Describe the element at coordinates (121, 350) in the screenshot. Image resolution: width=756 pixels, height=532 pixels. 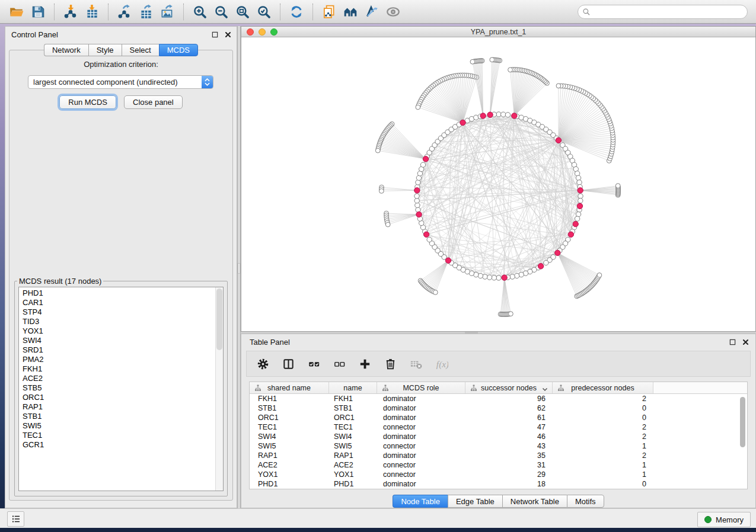
I see `mcds-result-item: SRD1` at that location.